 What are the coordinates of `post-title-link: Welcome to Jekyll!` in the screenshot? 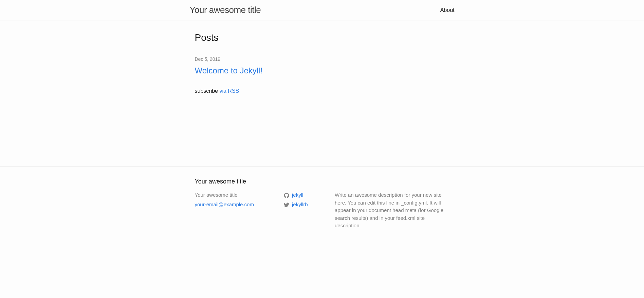 It's located at (322, 71).